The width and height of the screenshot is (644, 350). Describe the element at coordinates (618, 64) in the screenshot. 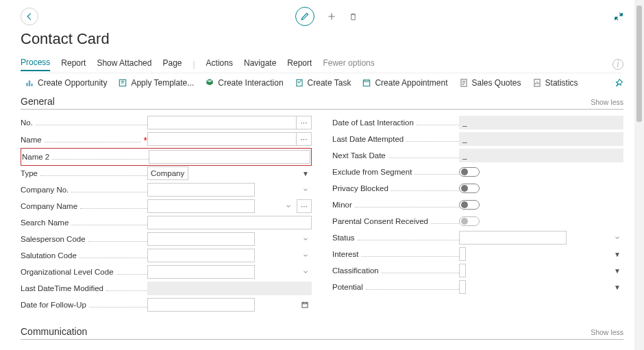

I see `info-icon: i` at that location.